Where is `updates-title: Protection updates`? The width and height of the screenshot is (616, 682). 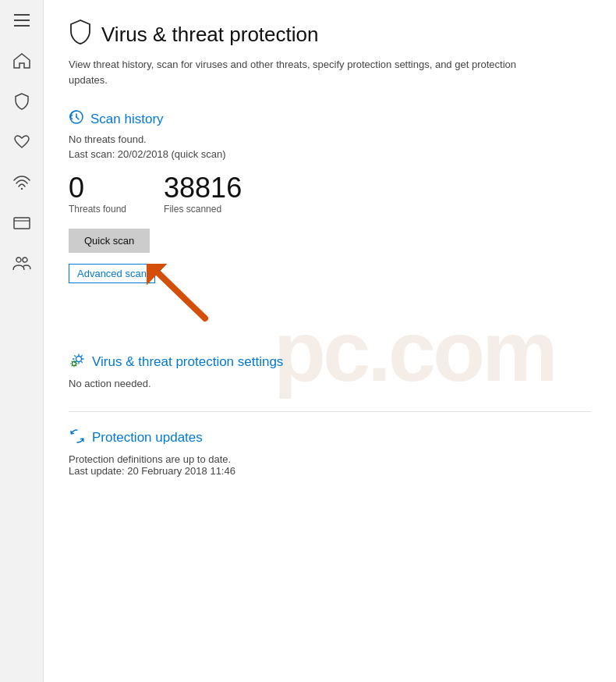
updates-title: Protection updates is located at coordinates (147, 438).